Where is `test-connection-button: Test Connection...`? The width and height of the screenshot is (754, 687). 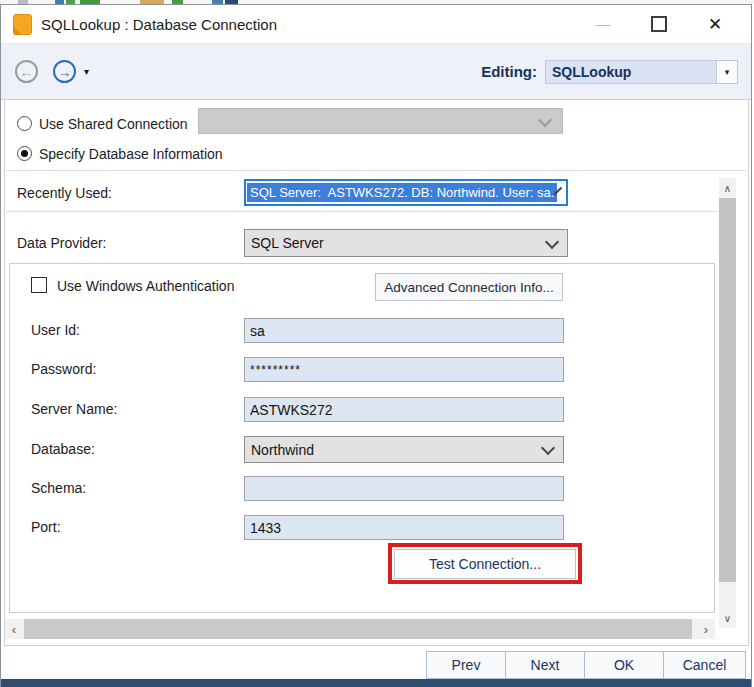
test-connection-button: Test Connection... is located at coordinates (485, 564).